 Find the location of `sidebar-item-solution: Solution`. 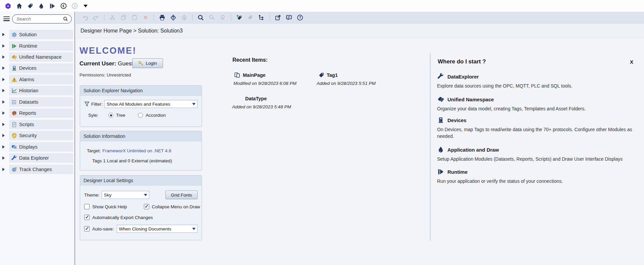

sidebar-item-solution: Solution is located at coordinates (38, 35).